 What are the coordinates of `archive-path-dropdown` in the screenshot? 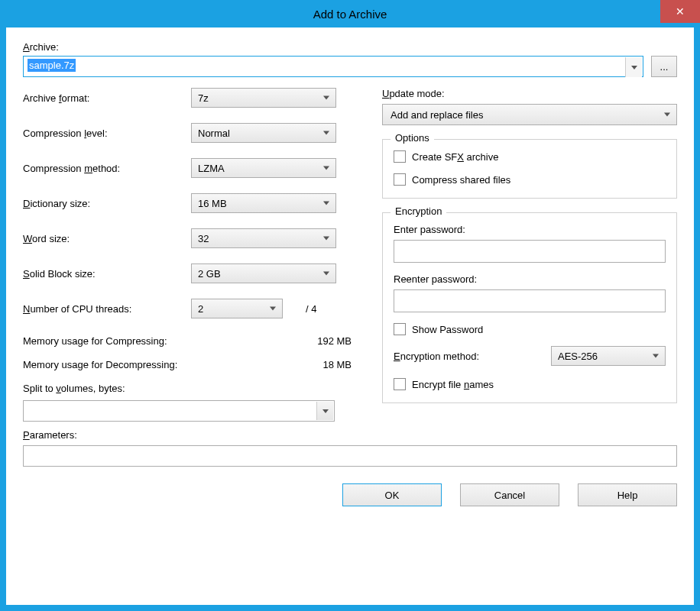 It's located at (634, 67).